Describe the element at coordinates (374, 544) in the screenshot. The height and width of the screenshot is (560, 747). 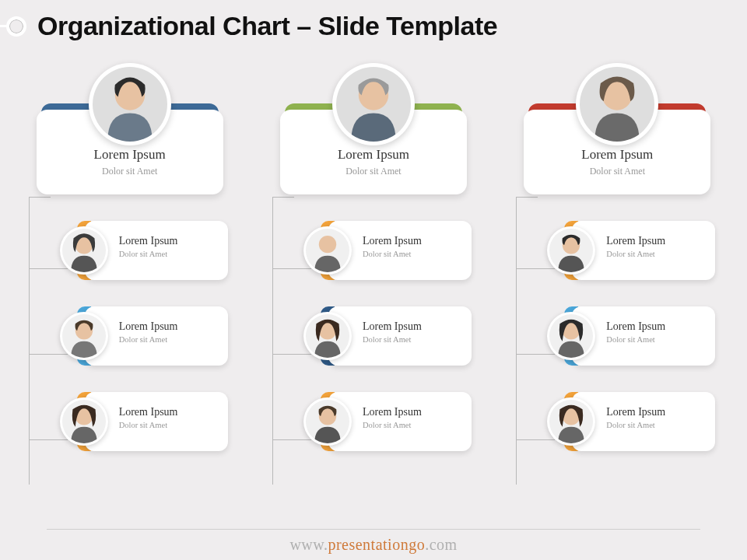
I see `footer-url: www.presentationgo.com` at that location.